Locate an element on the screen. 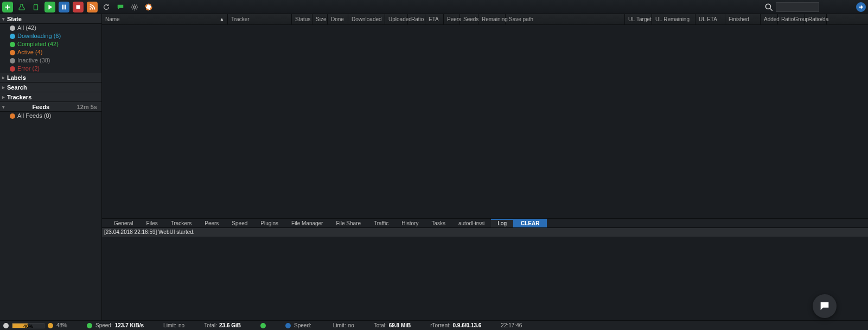 The image size is (868, 330). dl-limit-value: no is located at coordinates (181, 326).